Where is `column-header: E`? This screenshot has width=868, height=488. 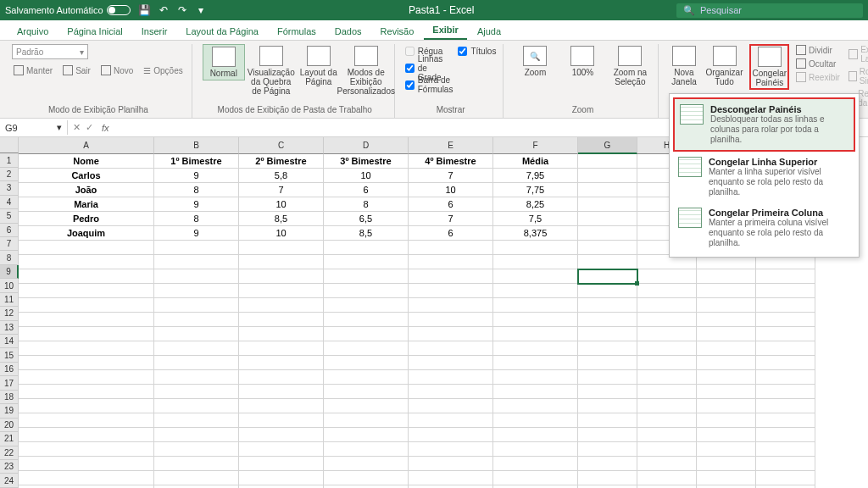
column-header: E is located at coordinates (451, 146).